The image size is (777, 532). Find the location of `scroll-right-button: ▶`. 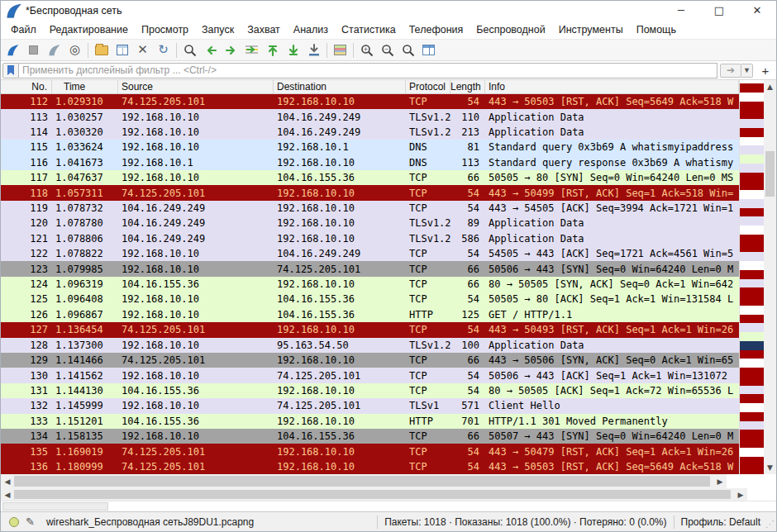

scroll-right-button: ▶ is located at coordinates (720, 481).